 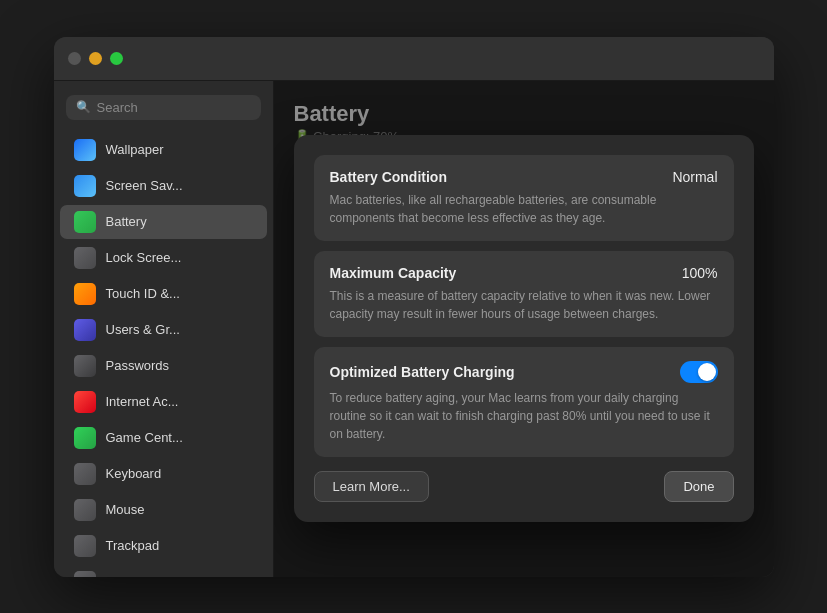 I want to click on lockscreen-icon, so click(x=85, y=258).